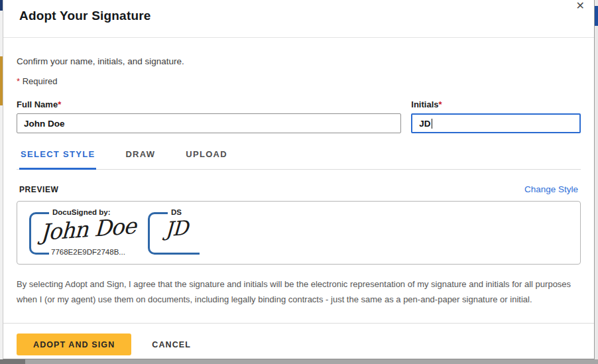 The width and height of the screenshot is (598, 364). Describe the element at coordinates (298, 81) in the screenshot. I see `required-note: * Required` at that location.